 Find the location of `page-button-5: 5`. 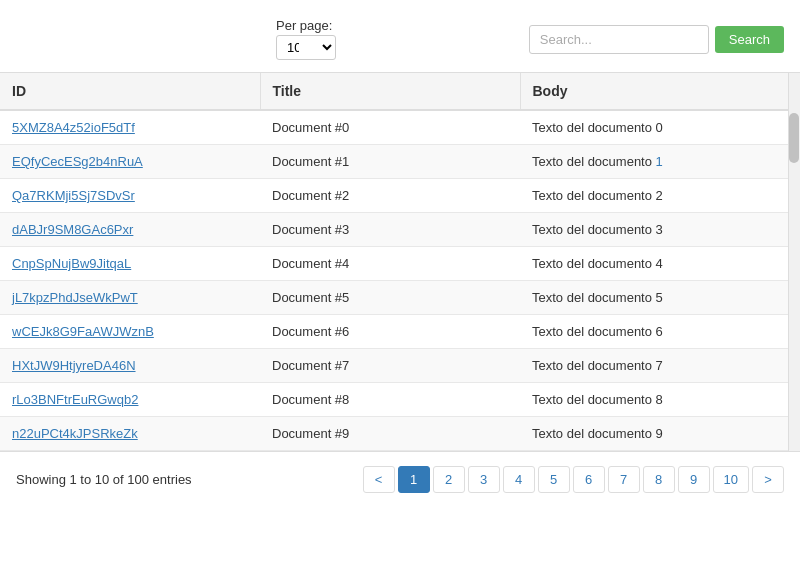

page-button-5: 5 is located at coordinates (554, 480).